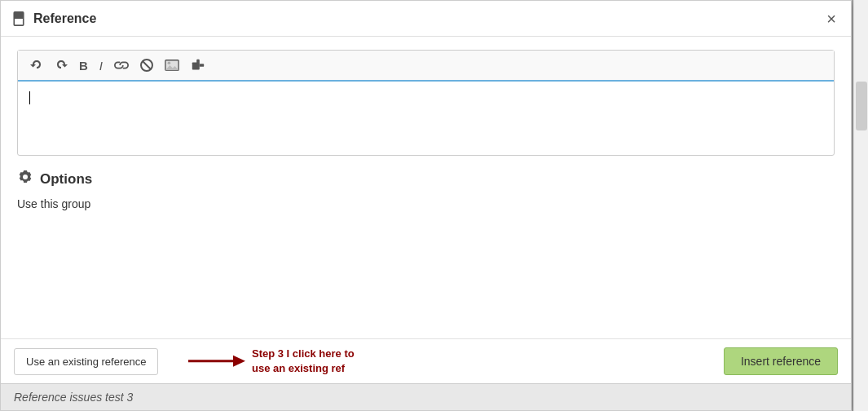 The height and width of the screenshot is (411, 868). I want to click on close-button: ×, so click(831, 19).